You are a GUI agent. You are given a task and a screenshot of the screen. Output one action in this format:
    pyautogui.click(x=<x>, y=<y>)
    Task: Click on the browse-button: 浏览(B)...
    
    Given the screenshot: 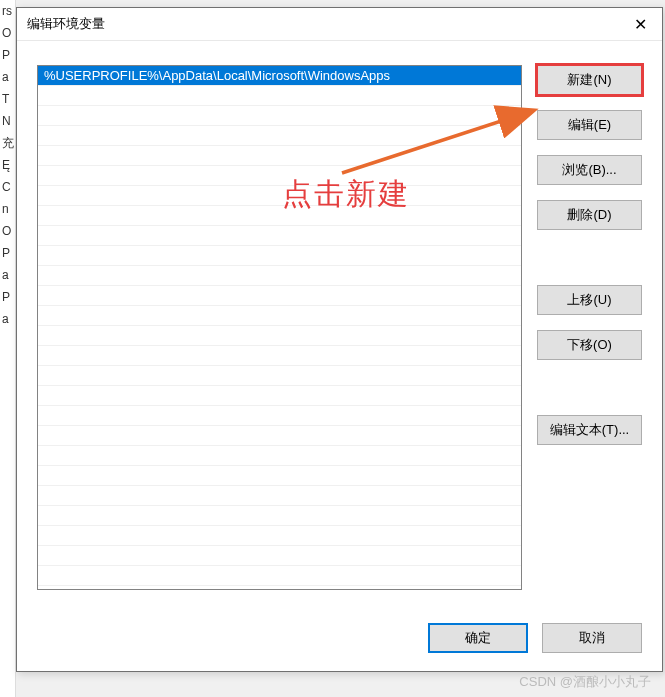 What is the action you would take?
    pyautogui.click(x=590, y=170)
    